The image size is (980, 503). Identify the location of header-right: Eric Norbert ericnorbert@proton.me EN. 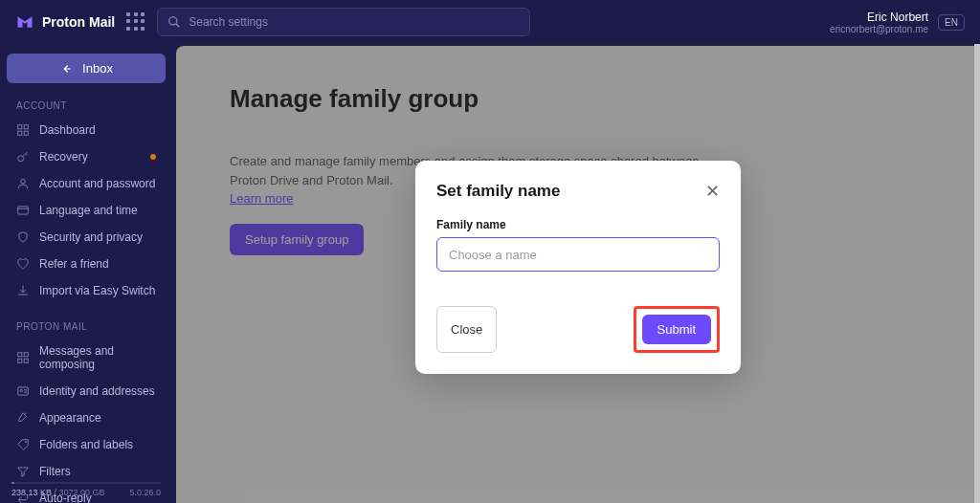
(898, 23).